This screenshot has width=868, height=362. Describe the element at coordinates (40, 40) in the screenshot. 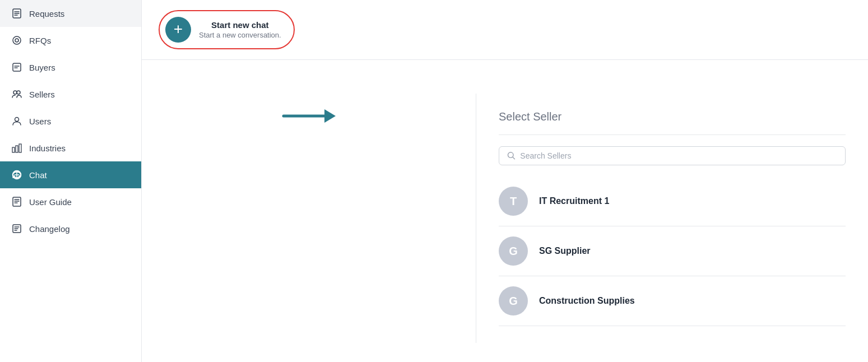

I see `sidebar-label-rfqs: RFQs` at that location.